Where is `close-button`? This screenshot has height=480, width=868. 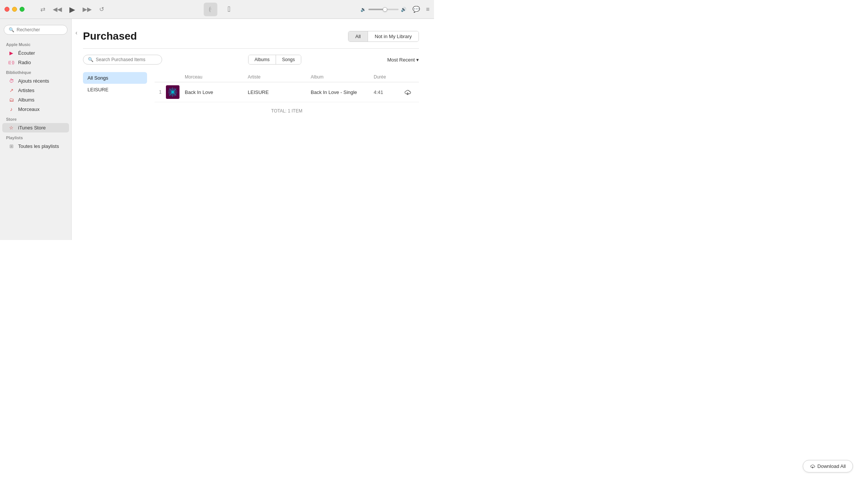
close-button is located at coordinates (7, 9).